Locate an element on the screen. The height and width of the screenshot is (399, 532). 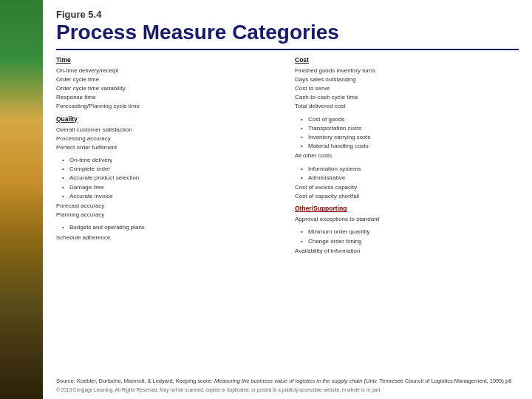
list-item: Cash-to-cash cycle time is located at coordinates (406, 98).